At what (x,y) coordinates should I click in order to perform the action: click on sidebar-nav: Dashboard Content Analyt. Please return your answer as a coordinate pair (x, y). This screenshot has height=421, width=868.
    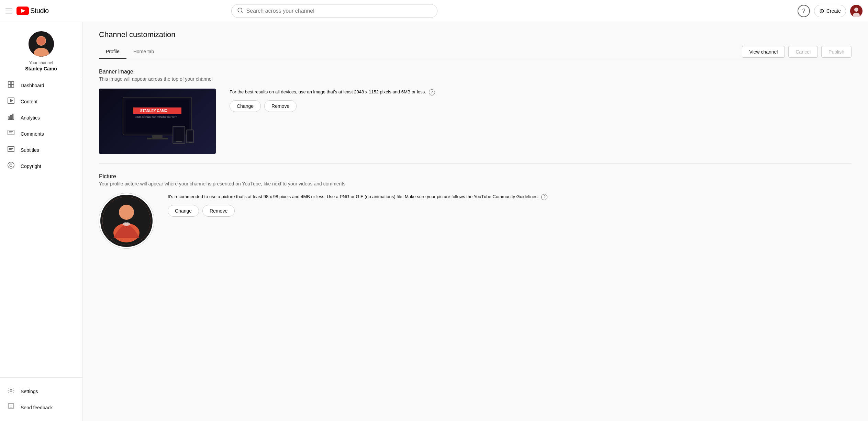
    Looking at the image, I should click on (41, 126).